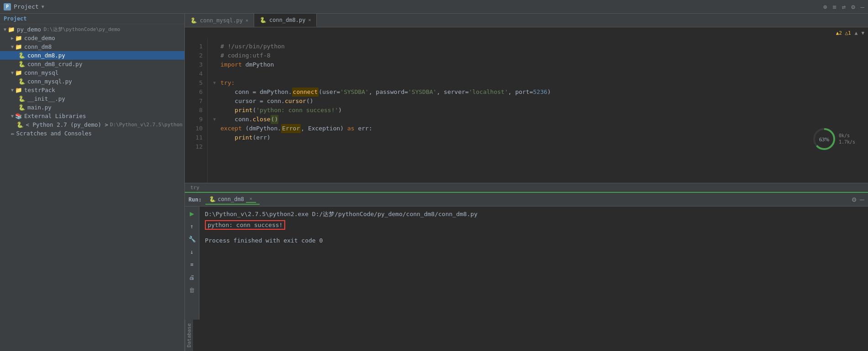 The height and width of the screenshot is (351, 868). Describe the element at coordinates (220, 20) in the screenshot. I see `tab-conn-mysql: 🐍 conn_mysql.py ✕` at that location.